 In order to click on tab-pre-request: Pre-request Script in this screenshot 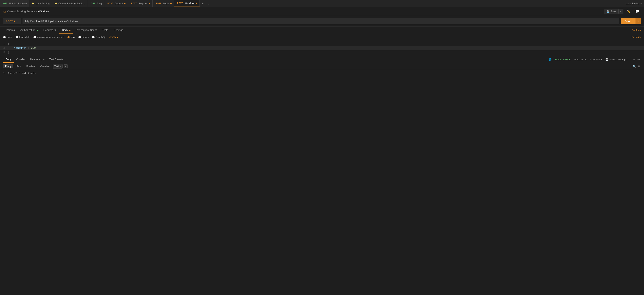, I will do `click(86, 30)`.